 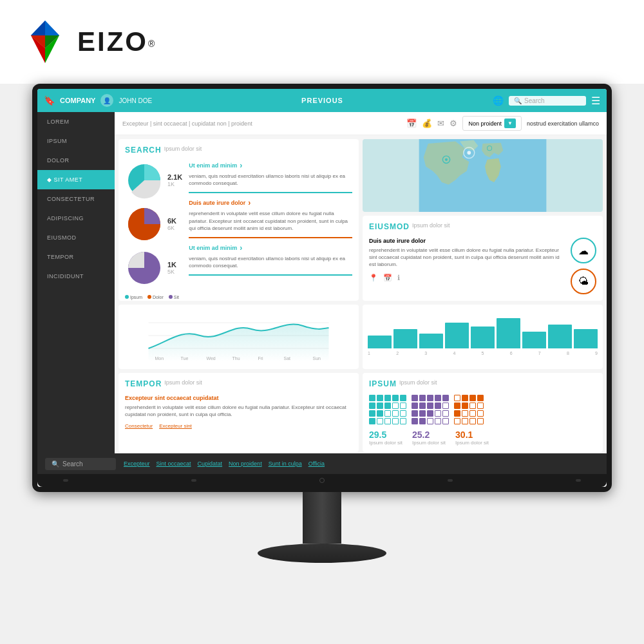 What do you see at coordinates (473, 413) in the screenshot?
I see `sq-o11` at bounding box center [473, 413].